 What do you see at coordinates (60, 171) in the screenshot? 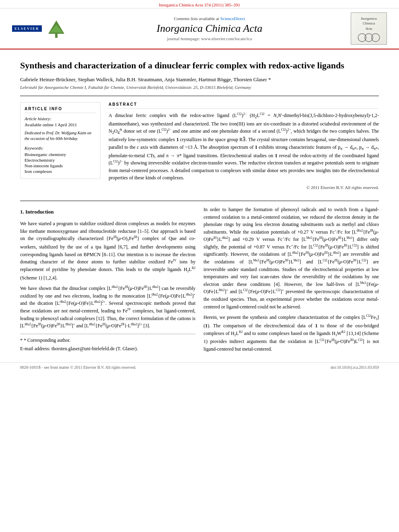
I see `keyword-4: Iron complexes` at bounding box center [60, 171].